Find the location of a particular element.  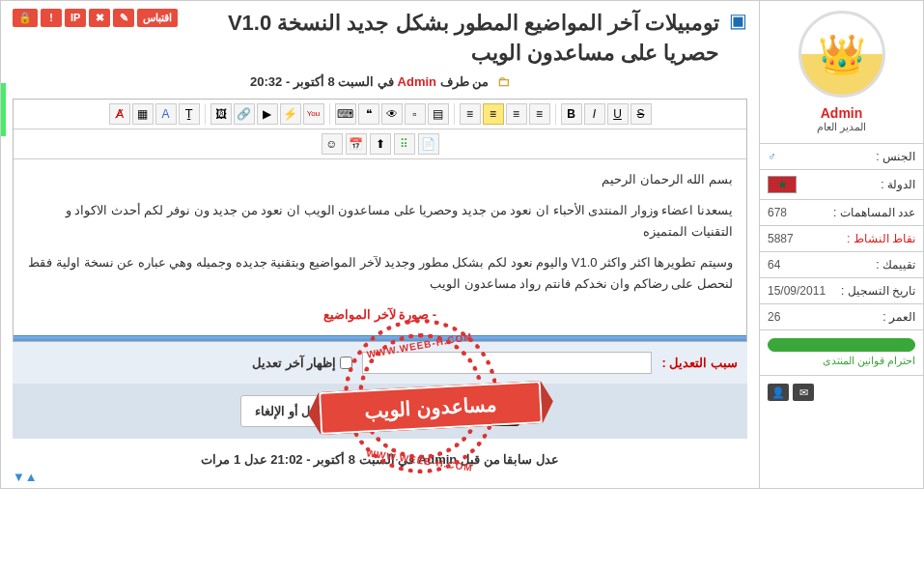

video-button: ▶ is located at coordinates (267, 114).